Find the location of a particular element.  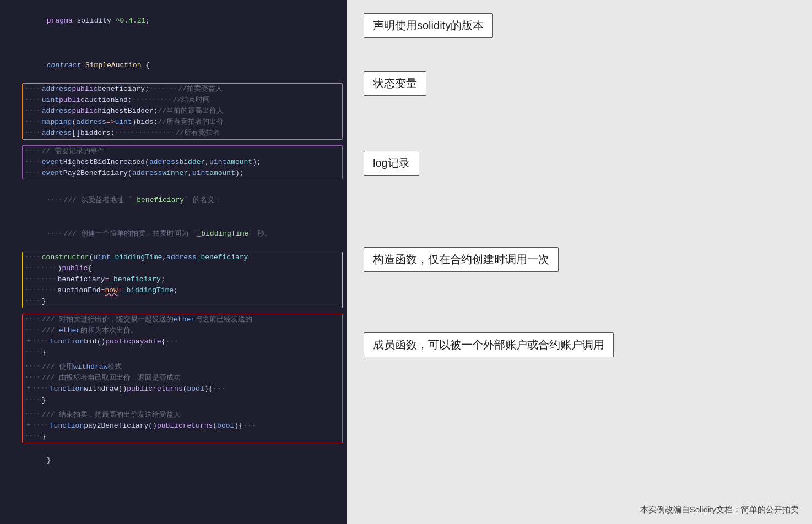

annotation-constructor-wrapper: 构造函数，仅在合约创建时调用一次 is located at coordinates (580, 290).